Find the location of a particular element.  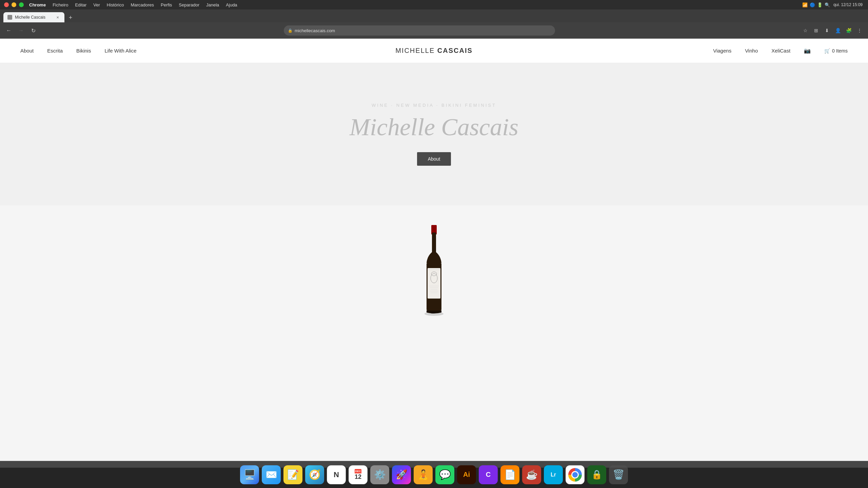

trash-icon: 🗑️ is located at coordinates (618, 474).